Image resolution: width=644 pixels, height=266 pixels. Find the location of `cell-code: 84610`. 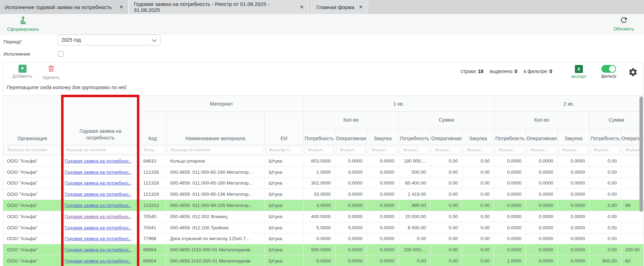

cell-code: 84610 is located at coordinates (153, 161).